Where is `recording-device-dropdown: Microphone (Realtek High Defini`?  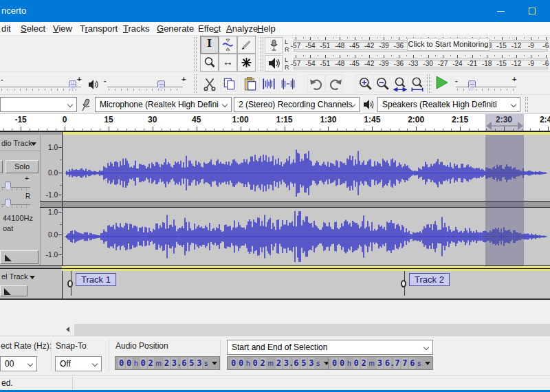 recording-device-dropdown: Microphone (Realtek High Defini is located at coordinates (164, 105).